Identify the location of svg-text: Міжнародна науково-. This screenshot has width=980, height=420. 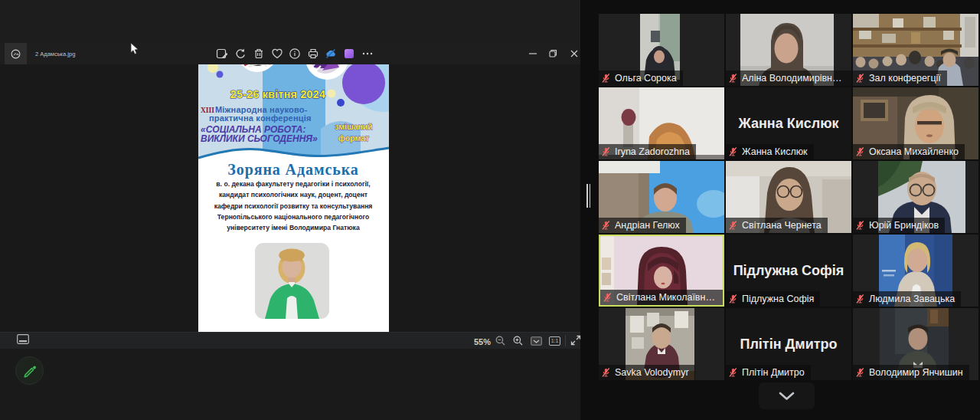
(262, 110).